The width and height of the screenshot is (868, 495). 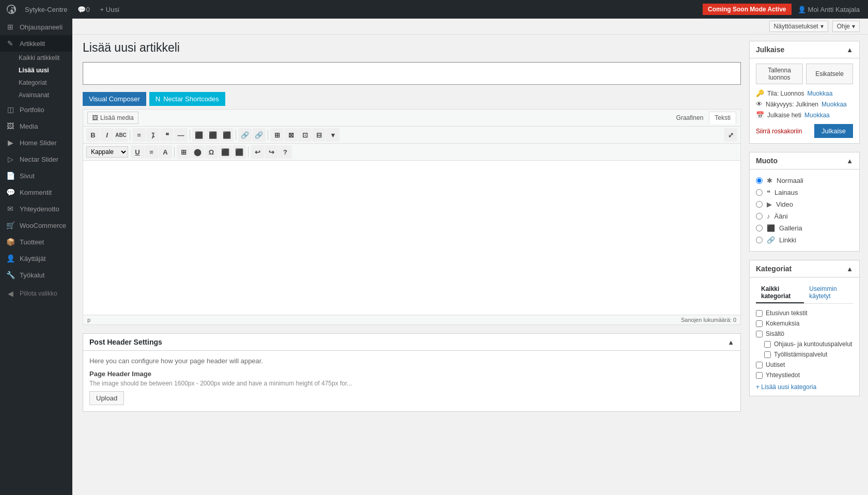 What do you see at coordinates (10, 293) in the screenshot?
I see `hide-menu-icon: ◀` at bounding box center [10, 293].